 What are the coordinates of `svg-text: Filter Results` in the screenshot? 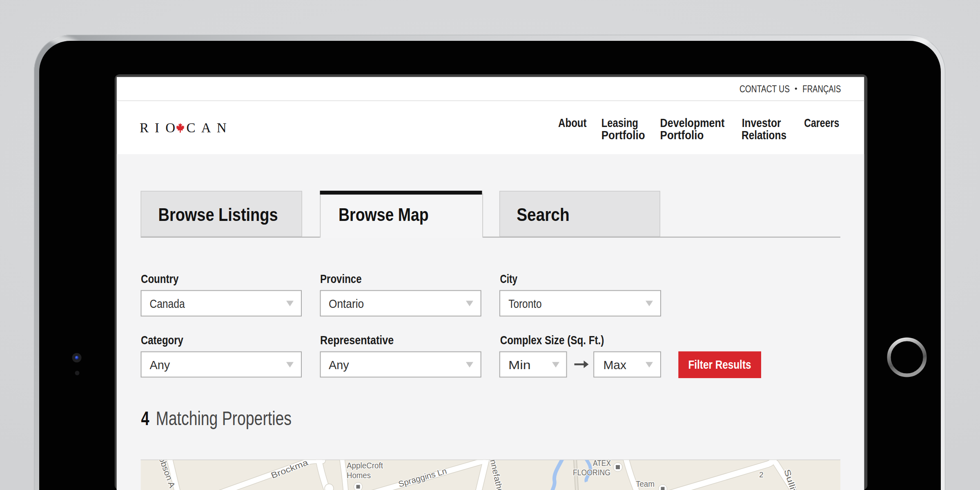 It's located at (720, 364).